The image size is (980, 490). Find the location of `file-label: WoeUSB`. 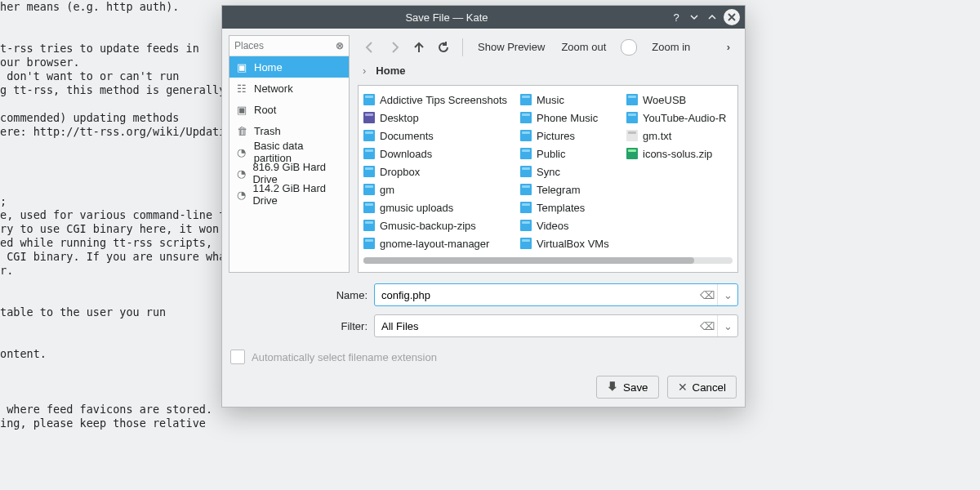

file-label: WoeUSB is located at coordinates (665, 100).